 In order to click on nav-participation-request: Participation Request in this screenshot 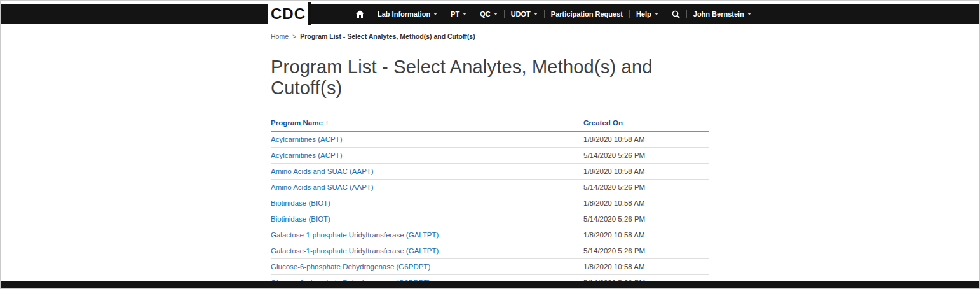, I will do `click(587, 14)`.